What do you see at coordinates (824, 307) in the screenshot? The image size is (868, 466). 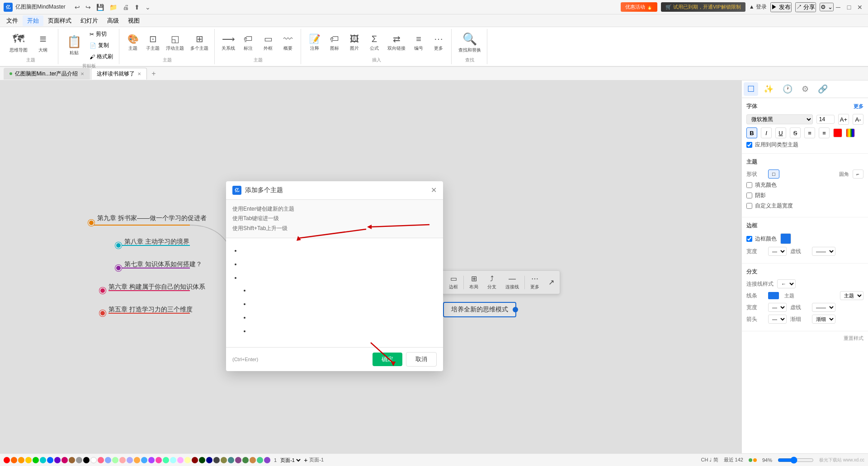 I see `branch-style-select: ——` at bounding box center [824, 307].